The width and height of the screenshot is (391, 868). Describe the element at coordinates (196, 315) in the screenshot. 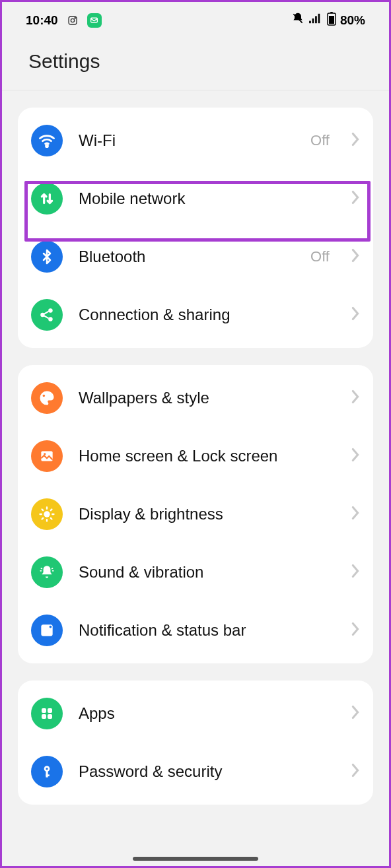

I see `settings-row-connection-sharing: Connection & sharing` at that location.